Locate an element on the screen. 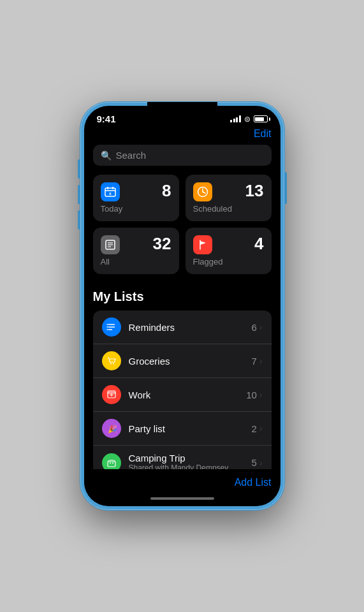 Image resolution: width=364 pixels, height=612 pixels. wifi-icon: ⊜ is located at coordinates (247, 119).